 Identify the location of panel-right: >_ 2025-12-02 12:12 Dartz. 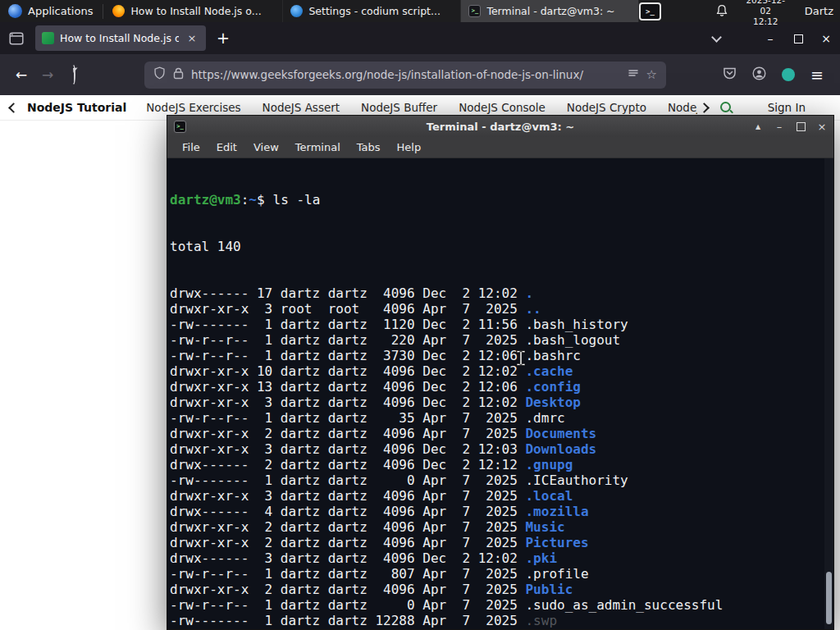
(740, 13).